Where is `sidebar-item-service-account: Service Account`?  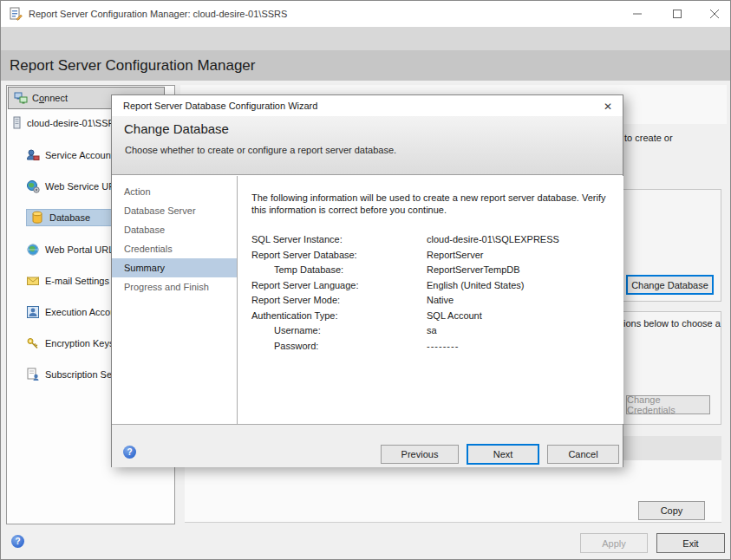
sidebar-item-service-account: Service Account is located at coordinates (69, 155).